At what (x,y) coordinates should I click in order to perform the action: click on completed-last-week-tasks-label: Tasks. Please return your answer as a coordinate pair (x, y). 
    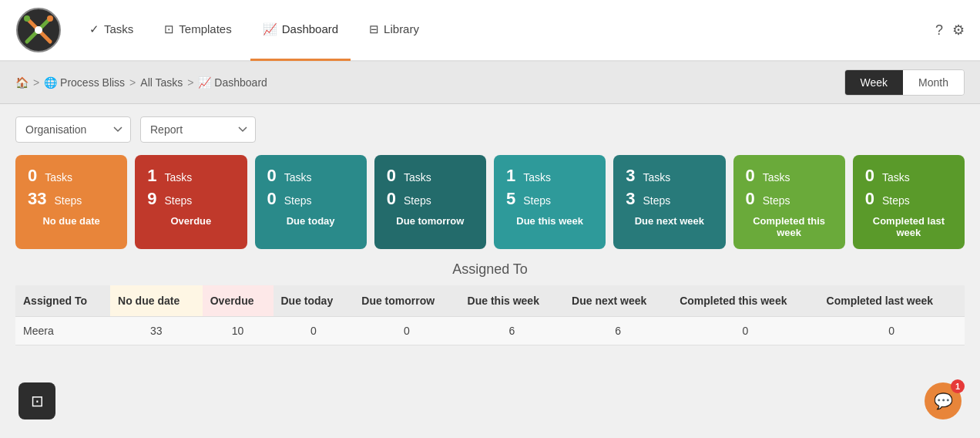
    Looking at the image, I should click on (896, 177).